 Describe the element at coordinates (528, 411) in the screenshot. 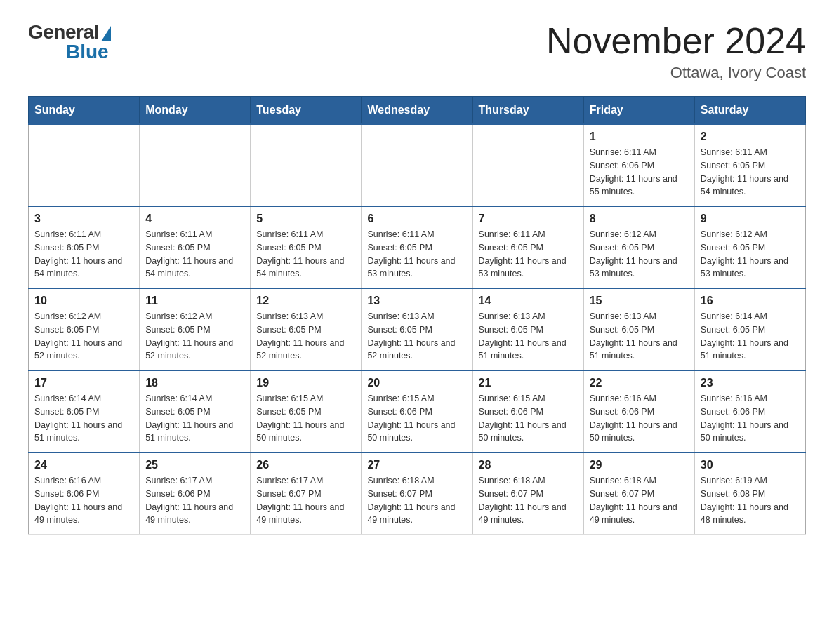

I see `calendar-cell: 21Sunrise: 6:15 AMSunset: 6:06 PMDayligh…` at that location.